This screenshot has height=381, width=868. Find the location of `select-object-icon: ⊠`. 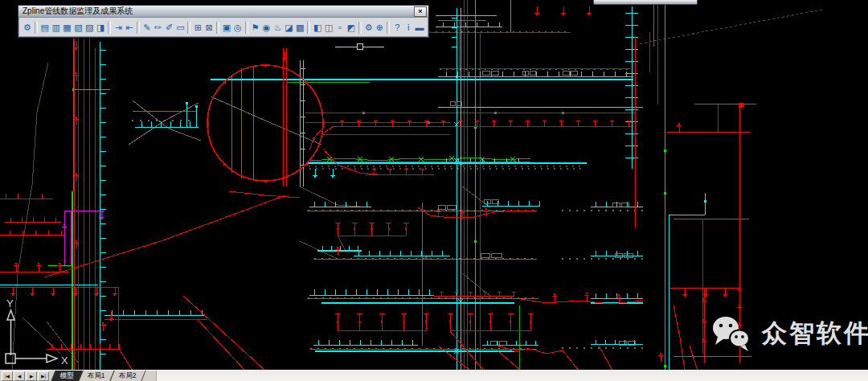

select-object-icon: ⊠ is located at coordinates (209, 27).